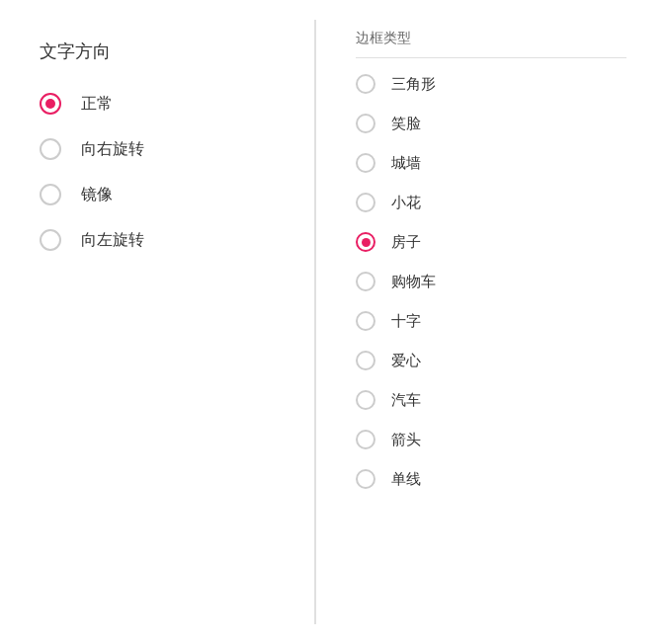 Image resolution: width=666 pixels, height=644 pixels. I want to click on border-type-triangle-label: 三角形, so click(413, 85).